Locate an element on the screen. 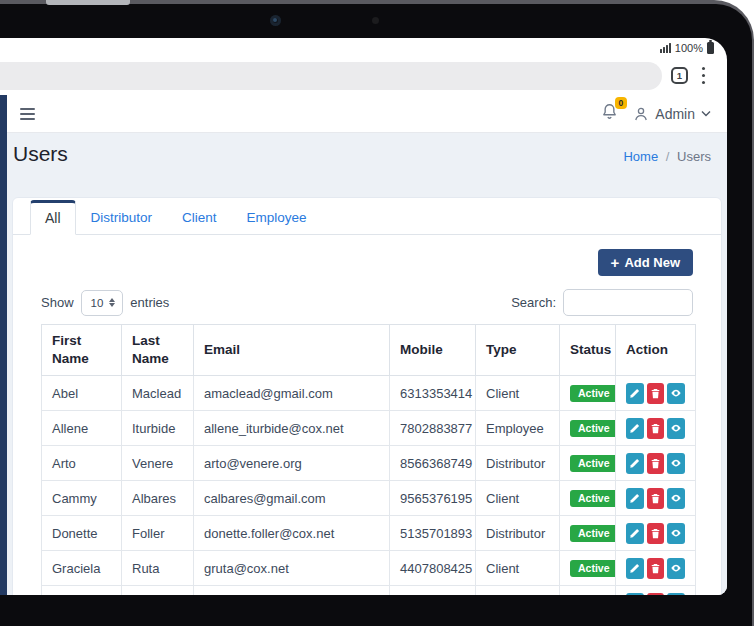 Image resolution: width=755 pixels, height=626 pixels. column-header-action: Action is located at coordinates (656, 350).